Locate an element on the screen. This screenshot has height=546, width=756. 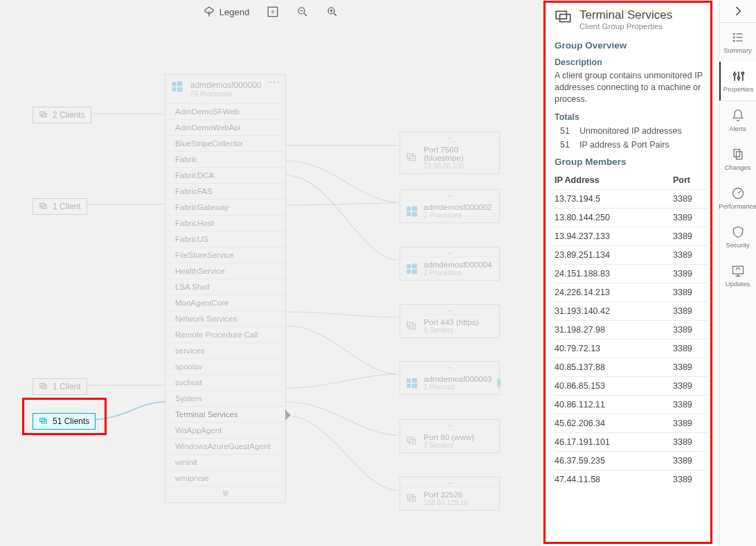
dependency-box: ⌄Port 7560 (bluestripe)23.96.26.100 is located at coordinates (450, 152).